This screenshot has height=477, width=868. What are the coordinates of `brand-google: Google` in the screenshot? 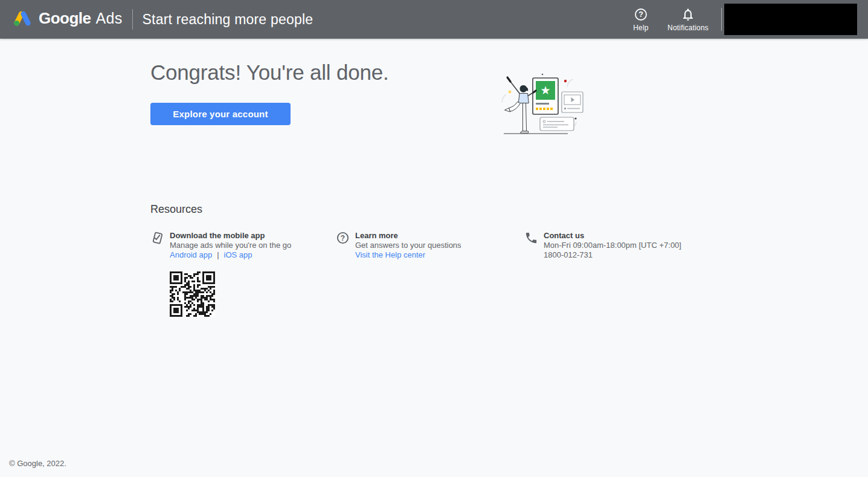 It's located at (65, 18).